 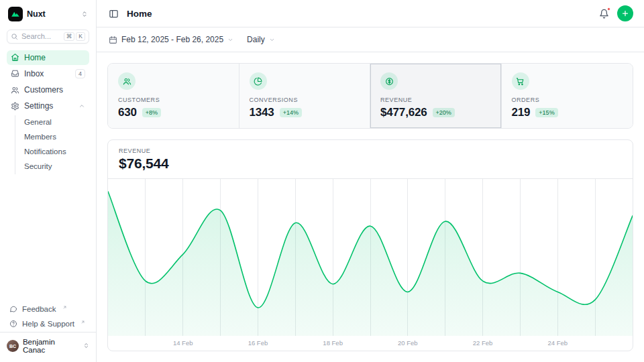 What do you see at coordinates (436, 96) in the screenshot?
I see `stat-card-revenue: REVENUE $477,626 +20%` at bounding box center [436, 96].